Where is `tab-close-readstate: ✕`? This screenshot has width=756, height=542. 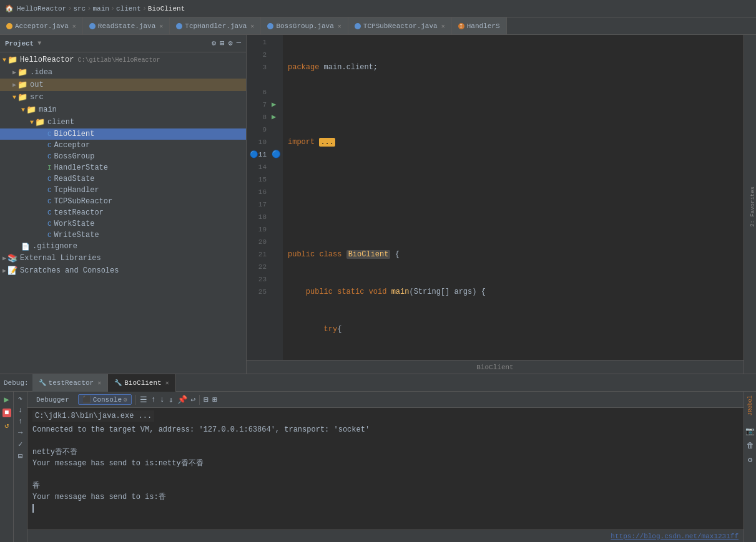
tab-close-readstate: ✕ is located at coordinates (161, 26).